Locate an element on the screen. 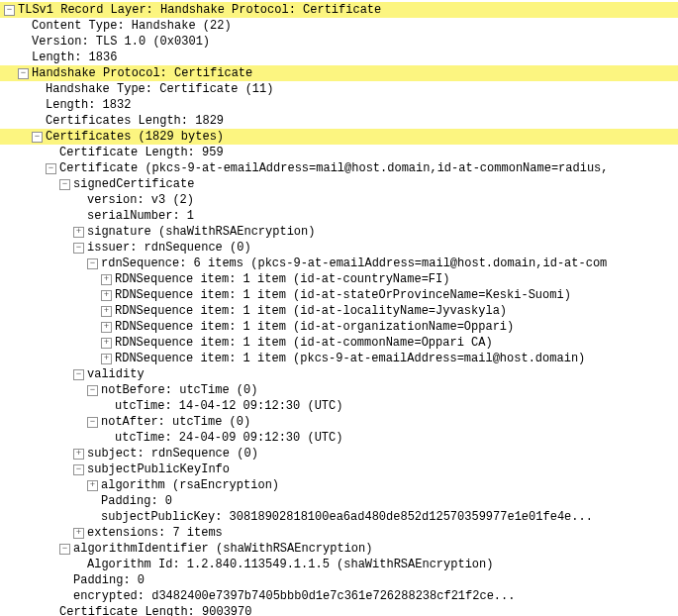 The width and height of the screenshot is (678, 616). spki-algorithm: + algorithm (rsaEncryption) is located at coordinates (339, 485).